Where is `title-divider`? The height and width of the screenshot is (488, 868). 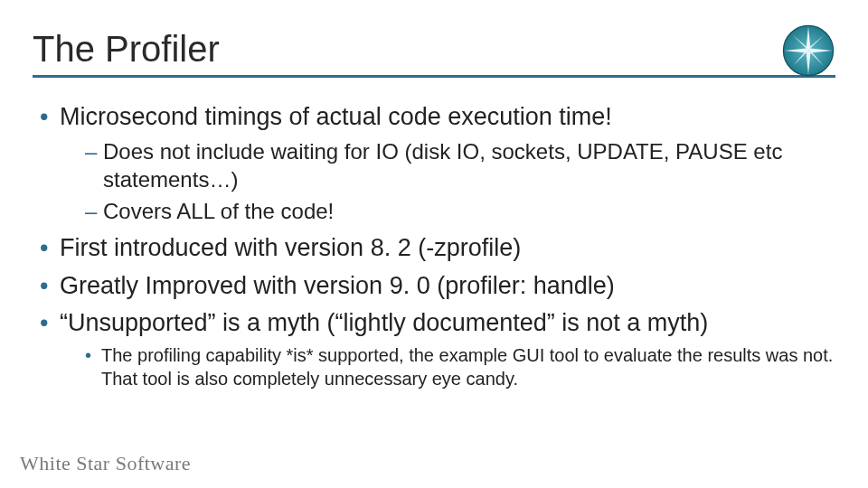 title-divider is located at coordinates (434, 76).